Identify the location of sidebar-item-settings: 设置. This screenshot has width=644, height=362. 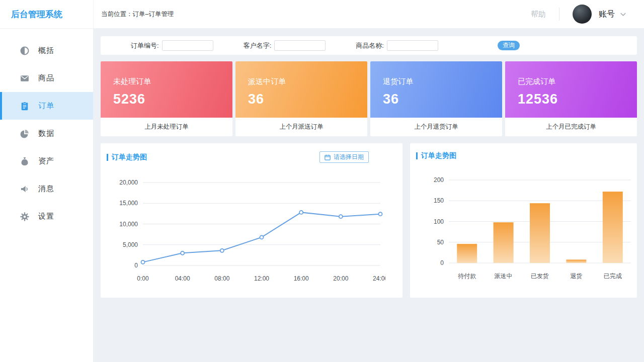
(46, 216).